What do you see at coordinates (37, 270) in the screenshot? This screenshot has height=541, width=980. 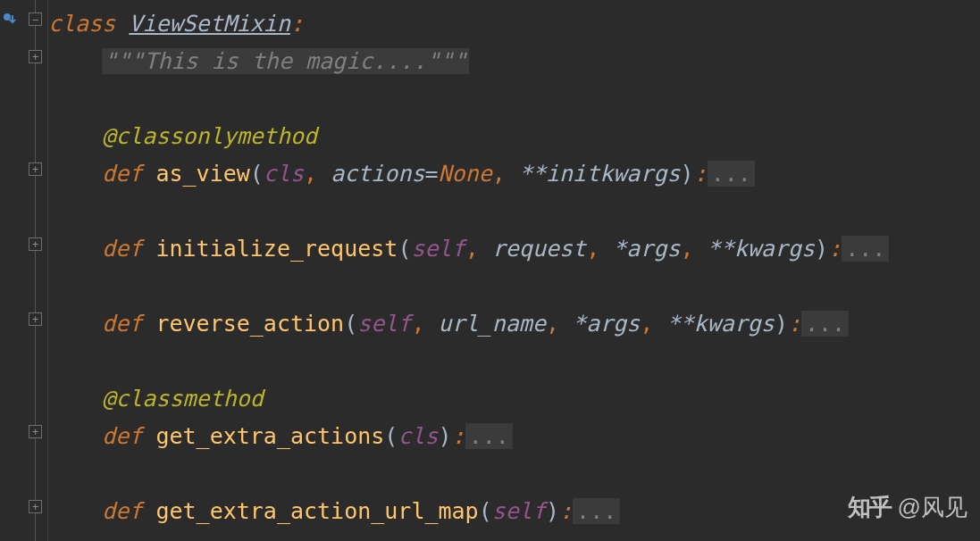 I see `fold-gutter: − + + + + + +` at bounding box center [37, 270].